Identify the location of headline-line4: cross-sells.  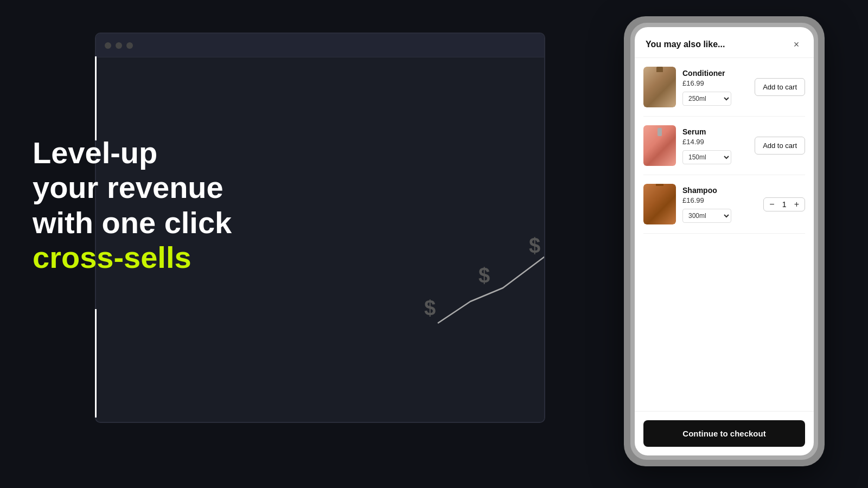
(132, 258).